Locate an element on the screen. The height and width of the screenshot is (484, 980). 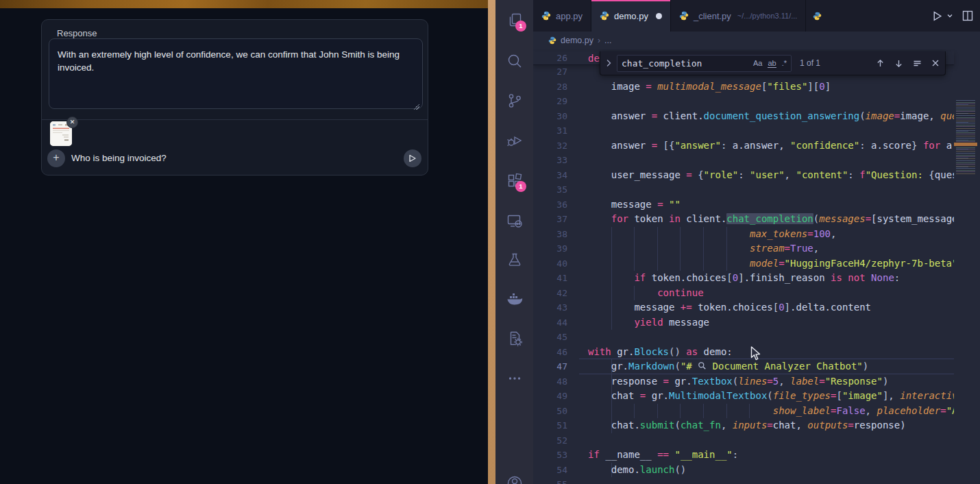
code-line: 46with gr.Blocks() as demo: is located at coordinates (744, 352).